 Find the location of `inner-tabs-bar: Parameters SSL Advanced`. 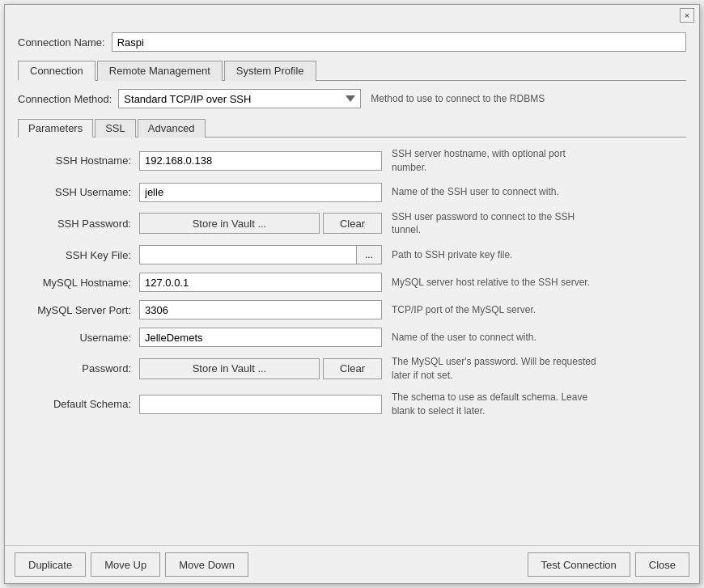

inner-tabs-bar: Parameters SSL Advanced is located at coordinates (352, 128).